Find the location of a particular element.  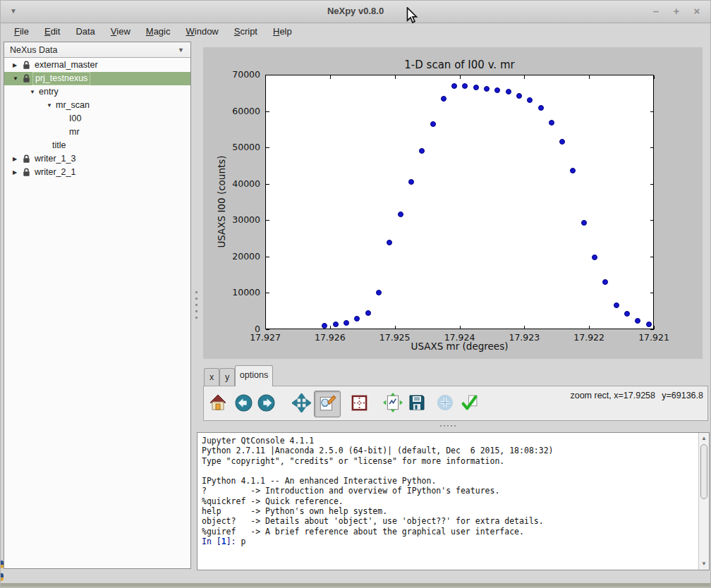

mouse-cursor-icon is located at coordinates (413, 18).